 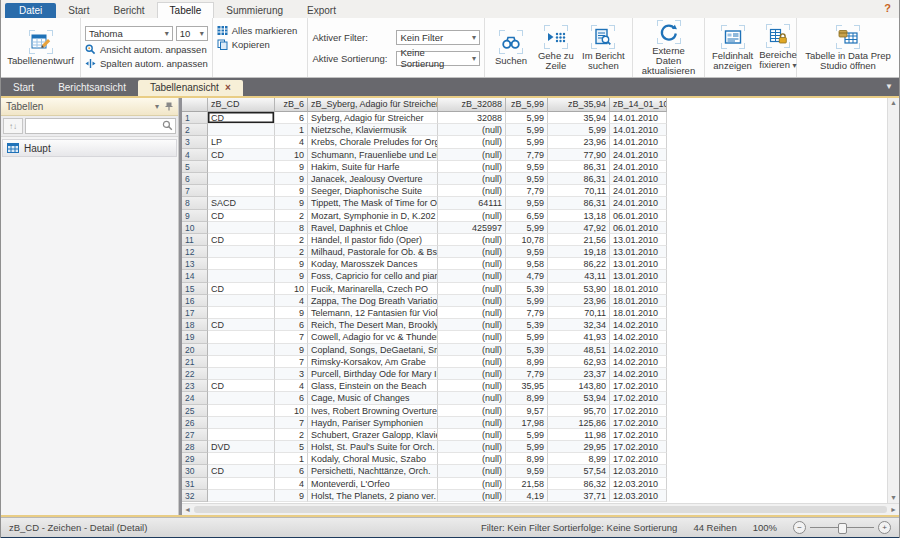 What do you see at coordinates (472, 228) in the screenshot?
I see `table-cell: 425997` at bounding box center [472, 228].